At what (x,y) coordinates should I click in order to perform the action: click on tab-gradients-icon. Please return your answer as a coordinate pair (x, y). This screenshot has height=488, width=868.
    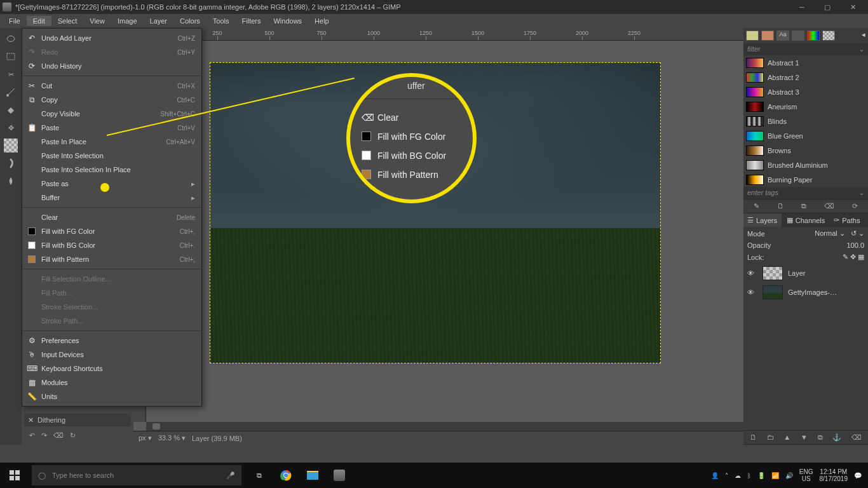
    Looking at the image, I should click on (752, 36).